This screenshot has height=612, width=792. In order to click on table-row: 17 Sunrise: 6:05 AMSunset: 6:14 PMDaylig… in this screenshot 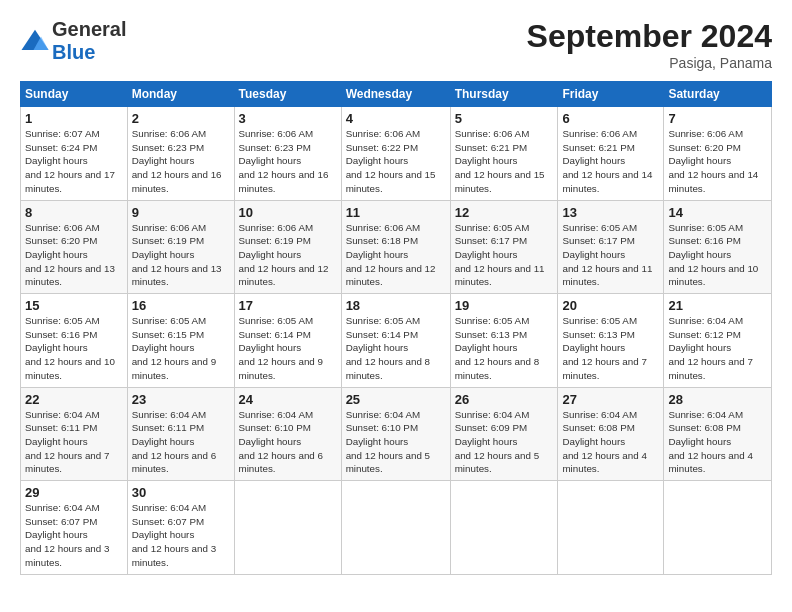, I will do `click(288, 341)`.